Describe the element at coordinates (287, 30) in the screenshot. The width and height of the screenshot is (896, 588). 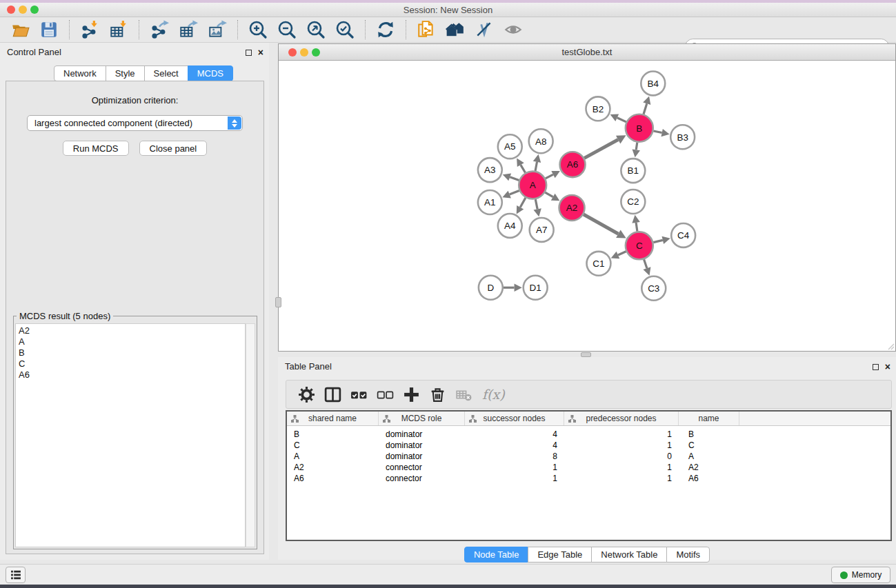
I see `zoom-out-button` at that location.